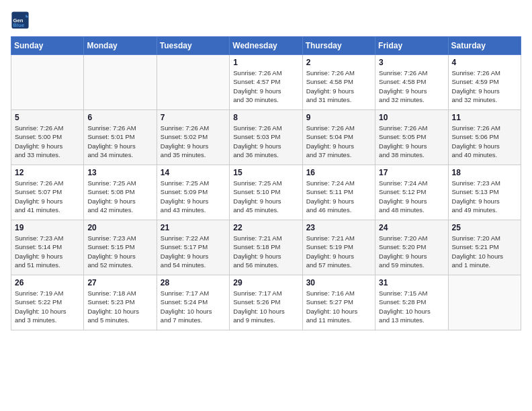 This screenshot has width=532, height=411. What do you see at coordinates (339, 248) in the screenshot?
I see `calendar-cell: 23Sunrise: 7:21 AM Sunset: 5:19 PM Dayli…` at bounding box center [339, 248].